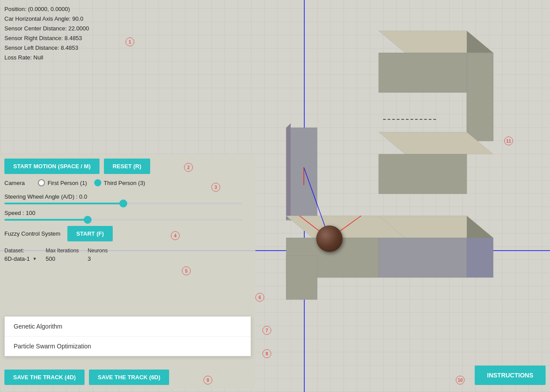  I want to click on neurons-label: Neurons, so click(98, 251).